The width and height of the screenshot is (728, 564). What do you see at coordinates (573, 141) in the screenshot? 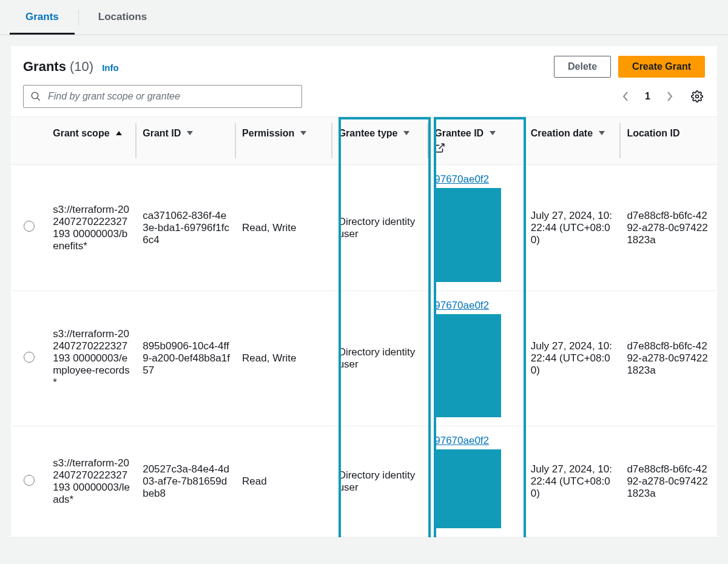
I see `col-creation-date: Creation date` at bounding box center [573, 141].